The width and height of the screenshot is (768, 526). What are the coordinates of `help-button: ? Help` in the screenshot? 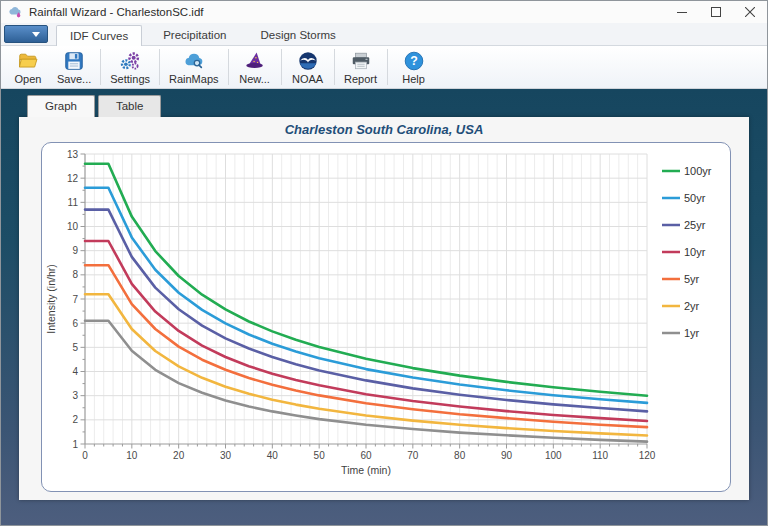 It's located at (414, 67).